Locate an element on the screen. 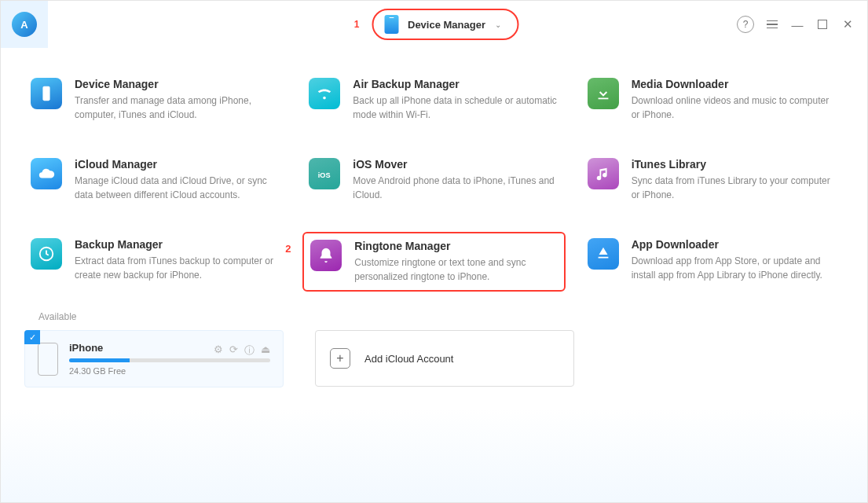 This screenshot has width=868, height=503. device-name: iPhone is located at coordinates (86, 347).